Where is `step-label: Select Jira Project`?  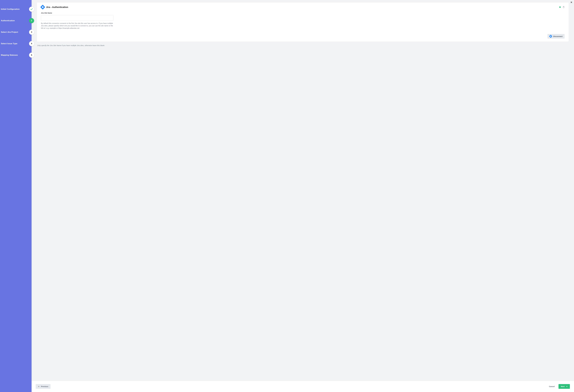 step-label: Select Jira Project is located at coordinates (9, 32).